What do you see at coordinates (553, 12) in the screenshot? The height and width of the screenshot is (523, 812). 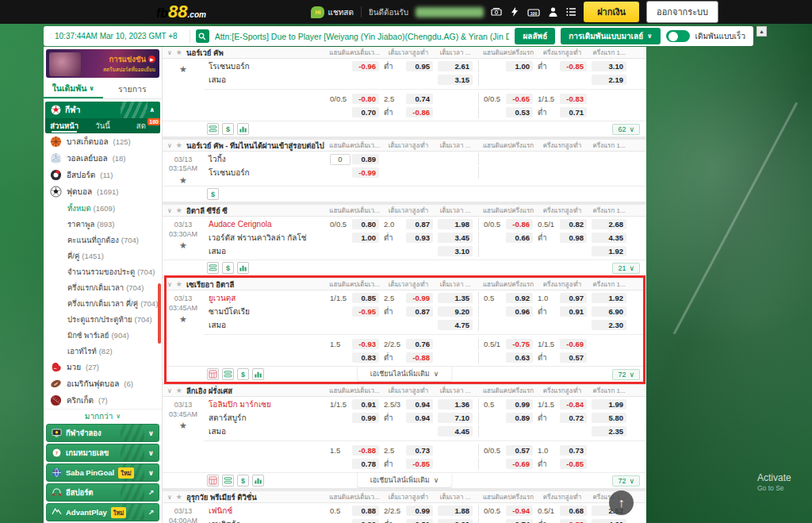 I see `member-icon` at bounding box center [553, 12].